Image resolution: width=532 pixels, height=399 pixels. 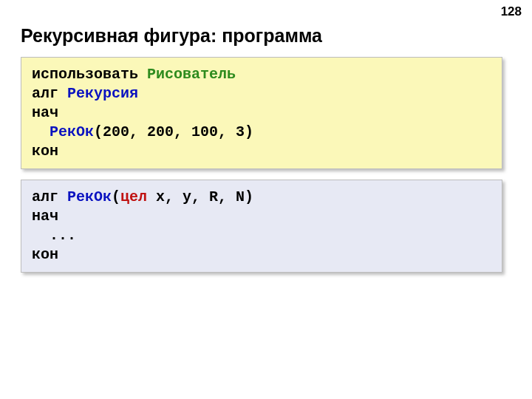 I want to click on call-name: РекОк, so click(x=72, y=132).